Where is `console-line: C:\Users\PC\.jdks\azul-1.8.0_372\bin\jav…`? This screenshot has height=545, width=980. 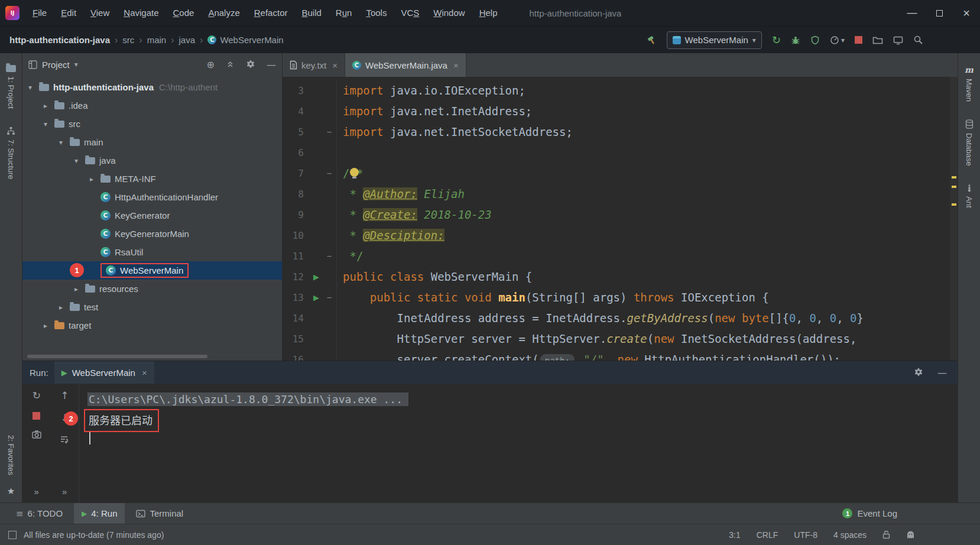
console-line: C:\Users\PC\.jdks\azul-1.8.0_372\bin\jav… is located at coordinates (523, 400).